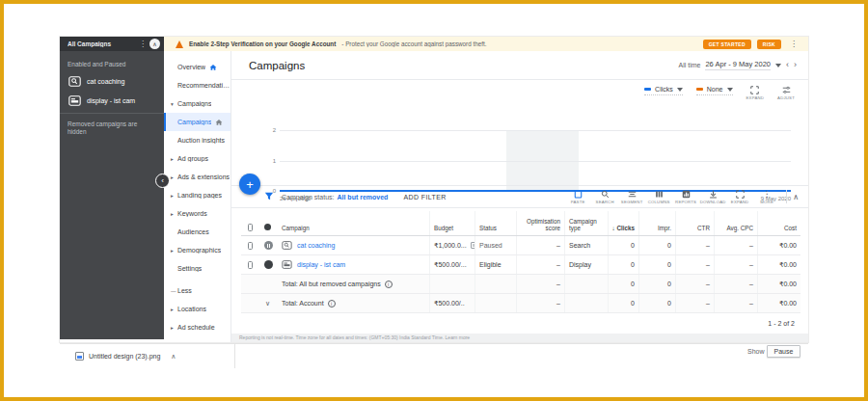  I want to click on expand-button: EXPAND, so click(740, 197).